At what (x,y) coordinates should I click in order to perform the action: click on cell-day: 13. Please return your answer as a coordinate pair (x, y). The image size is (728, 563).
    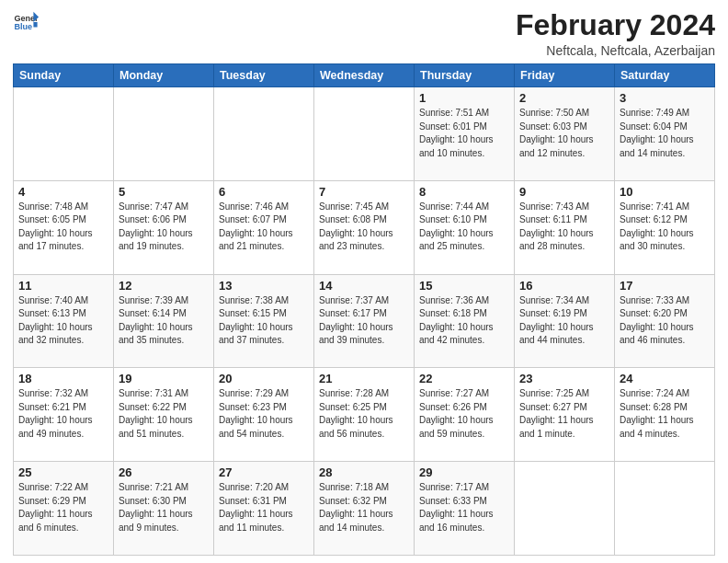
    Looking at the image, I should click on (264, 285).